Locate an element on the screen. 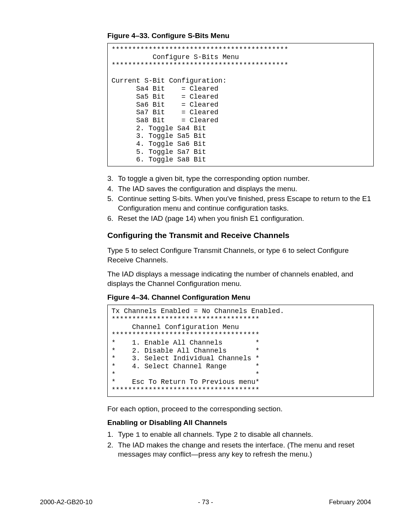 The width and height of the screenshot is (411, 532). inline-code: 1 is located at coordinates (138, 435).